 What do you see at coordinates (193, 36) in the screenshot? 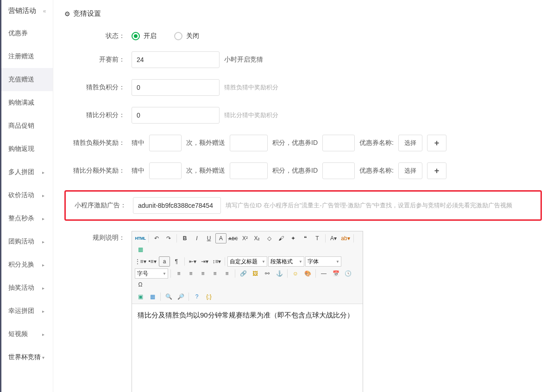
I see `radio-off-label: 关闭` at bounding box center [193, 36].